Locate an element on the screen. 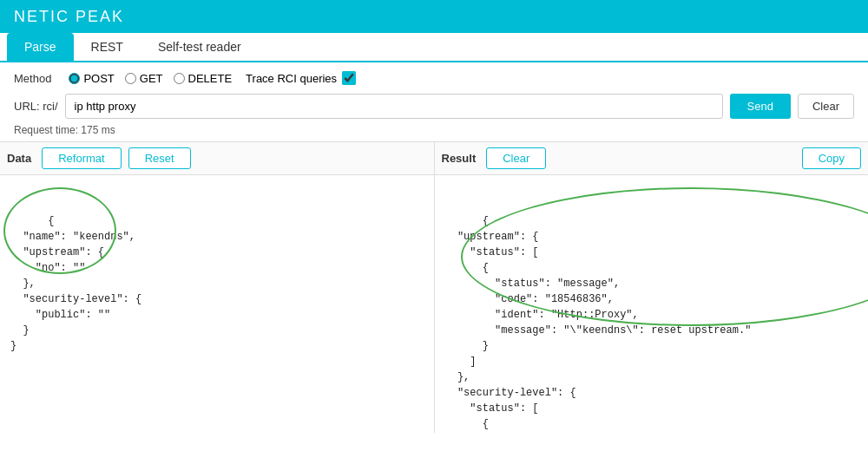 This screenshot has width=868, height=451. url-prefix: URL: rci/ is located at coordinates (36, 106).